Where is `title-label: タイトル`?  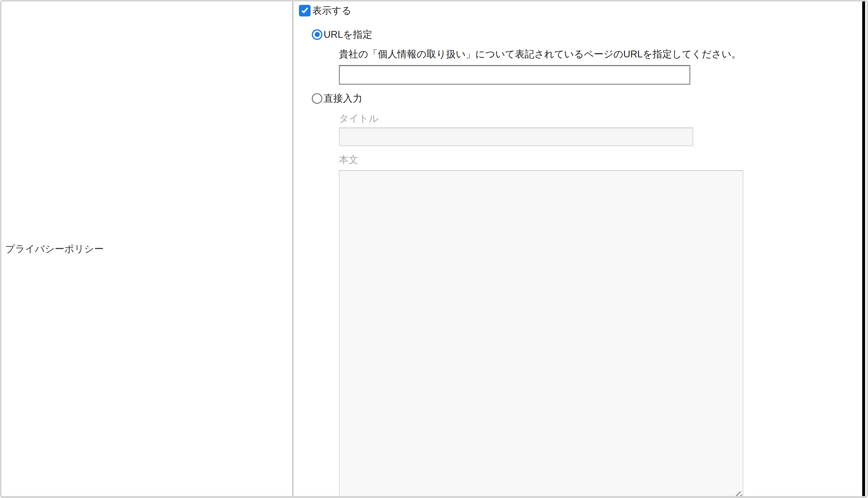
title-label: タイトル is located at coordinates (603, 118).